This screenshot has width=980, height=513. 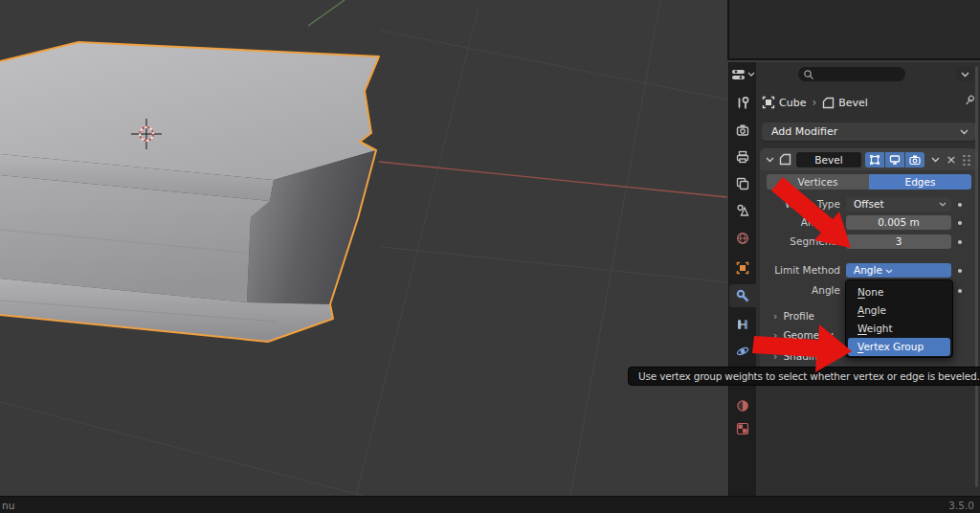 What do you see at coordinates (743, 351) in the screenshot?
I see `physics-icon` at bounding box center [743, 351].